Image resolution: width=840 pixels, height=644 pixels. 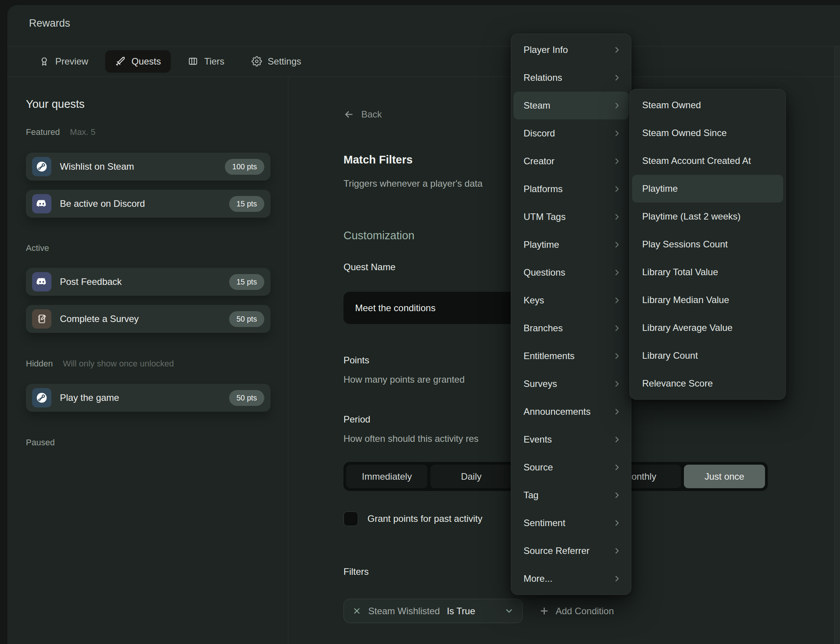 I want to click on submenu-item-relevance-score: Relevance Score, so click(x=708, y=383).